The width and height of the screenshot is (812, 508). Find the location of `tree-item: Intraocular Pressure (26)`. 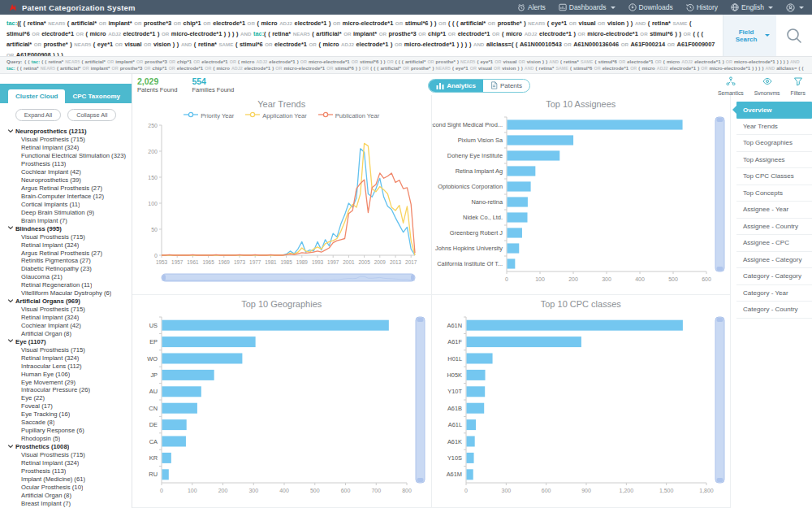

tree-item: Intraocular Pressure (26) is located at coordinates (70, 390).